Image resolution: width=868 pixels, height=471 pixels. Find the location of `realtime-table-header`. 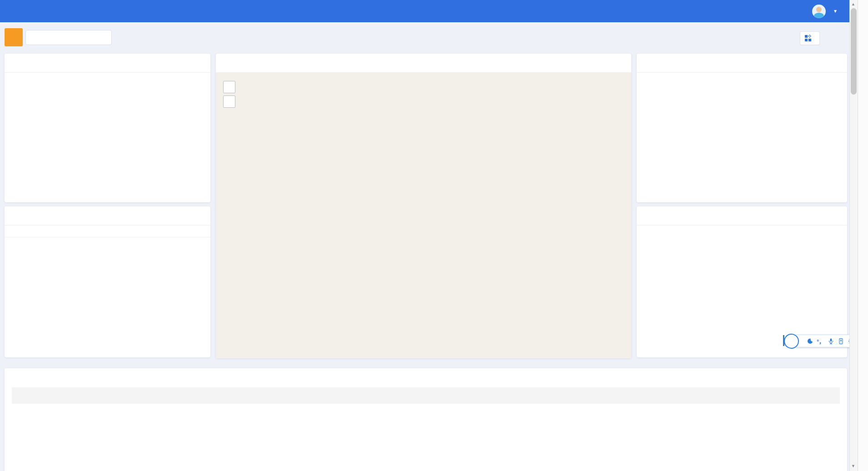

realtime-table-header is located at coordinates (426, 396).